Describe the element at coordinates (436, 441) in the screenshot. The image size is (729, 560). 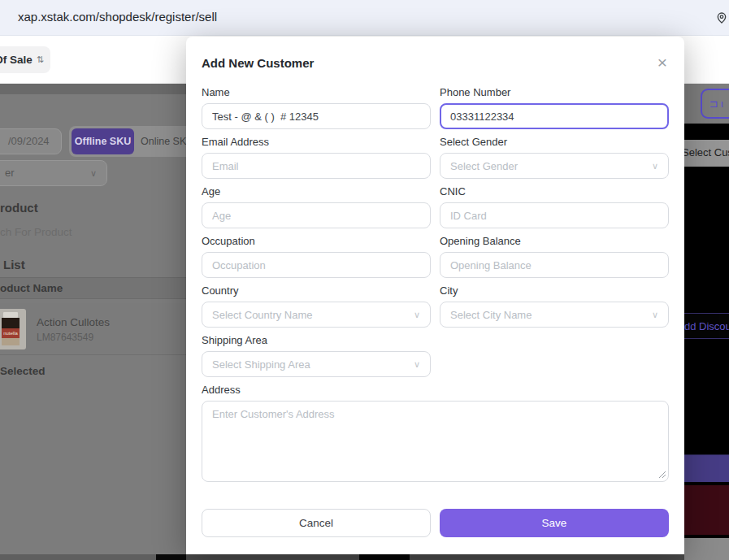
I see `address-textarea` at that location.